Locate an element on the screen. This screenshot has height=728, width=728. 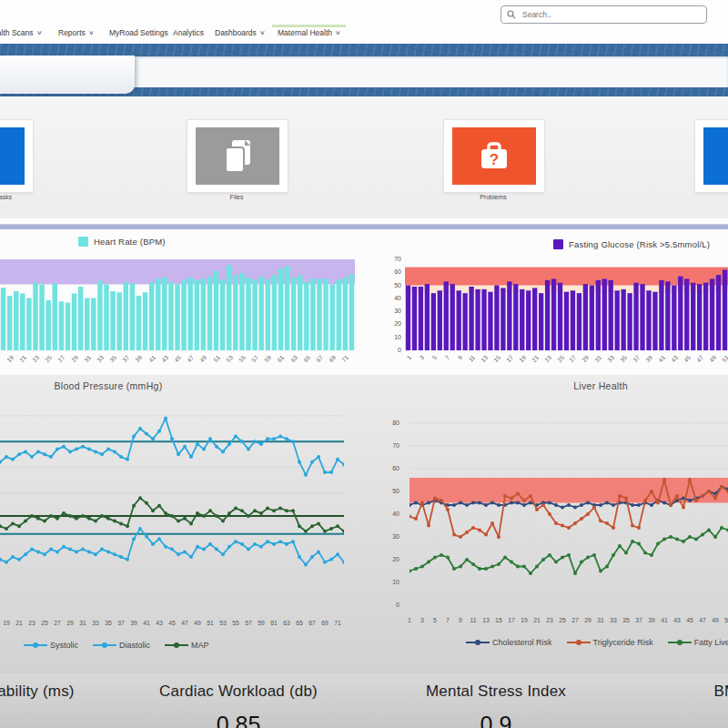
quick-card-tasks is located at coordinates (16, 157).